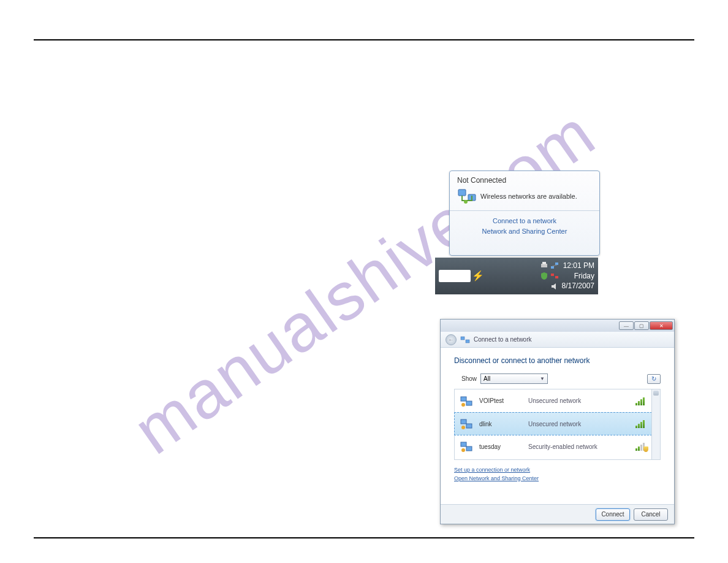 This screenshot has width=728, height=563. I want to click on network-row: dlinkUnsecured network, so click(553, 424).